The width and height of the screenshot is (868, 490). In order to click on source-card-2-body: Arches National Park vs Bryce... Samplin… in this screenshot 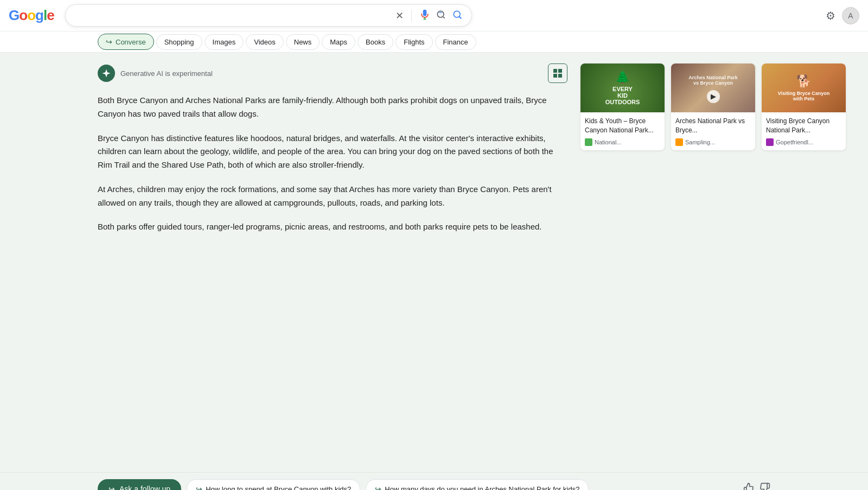, I will do `click(713, 131)`.